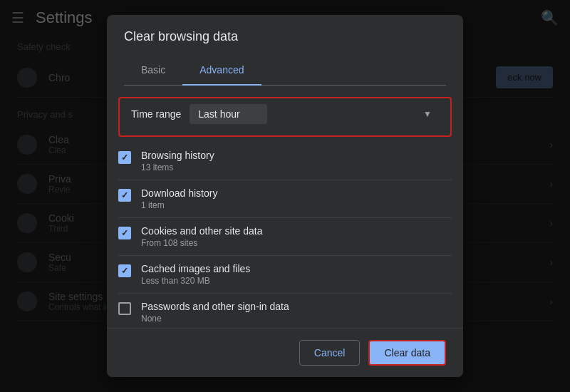 Image resolution: width=570 pixels, height=392 pixels. I want to click on time-range-select: Last hour Last 24 hours Last 7 days Last…, so click(228, 114).